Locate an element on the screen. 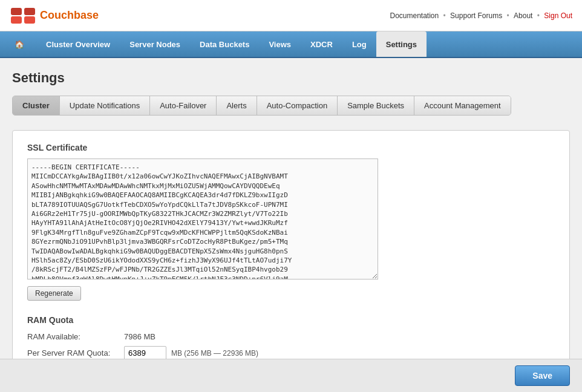 The height and width of the screenshot is (392, 582). couchbase-logo-icon is located at coordinates (23, 16).